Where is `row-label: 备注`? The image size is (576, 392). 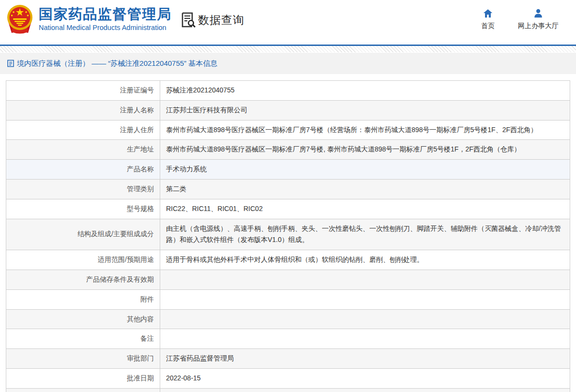
row-label: 备注 is located at coordinates (83, 339).